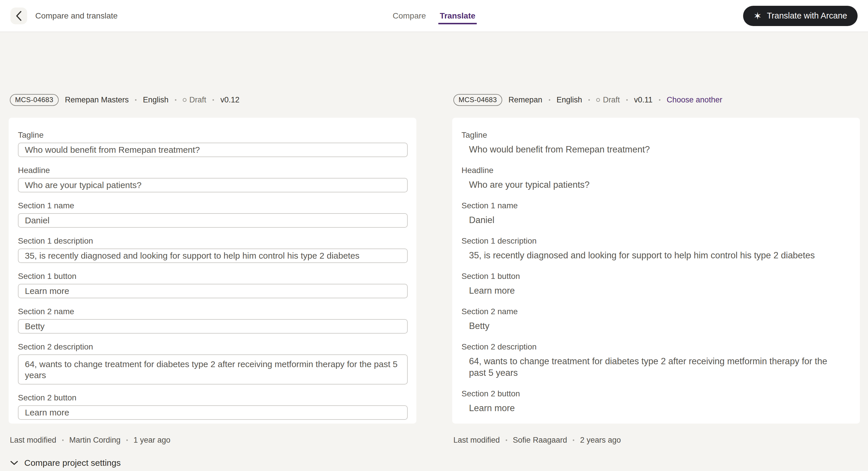 This screenshot has width=868, height=471. What do you see at coordinates (213, 320) in the screenshot?
I see `field-section-2-name: Section 2 name` at bounding box center [213, 320].